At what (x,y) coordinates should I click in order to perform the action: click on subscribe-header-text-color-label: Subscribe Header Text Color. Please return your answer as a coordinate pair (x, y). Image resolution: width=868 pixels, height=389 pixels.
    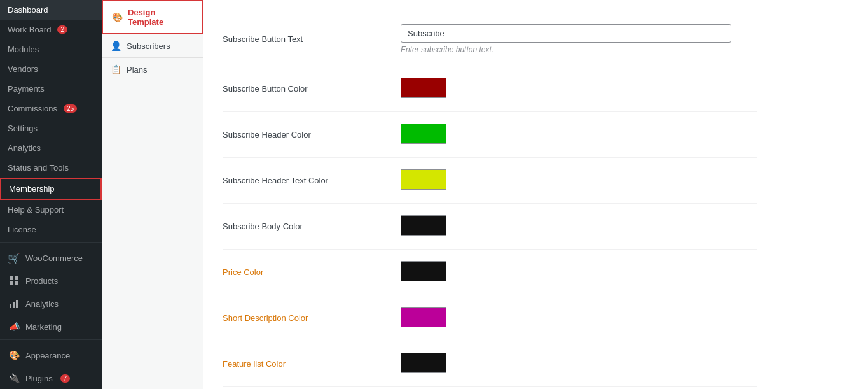
    Looking at the image, I should click on (312, 181).